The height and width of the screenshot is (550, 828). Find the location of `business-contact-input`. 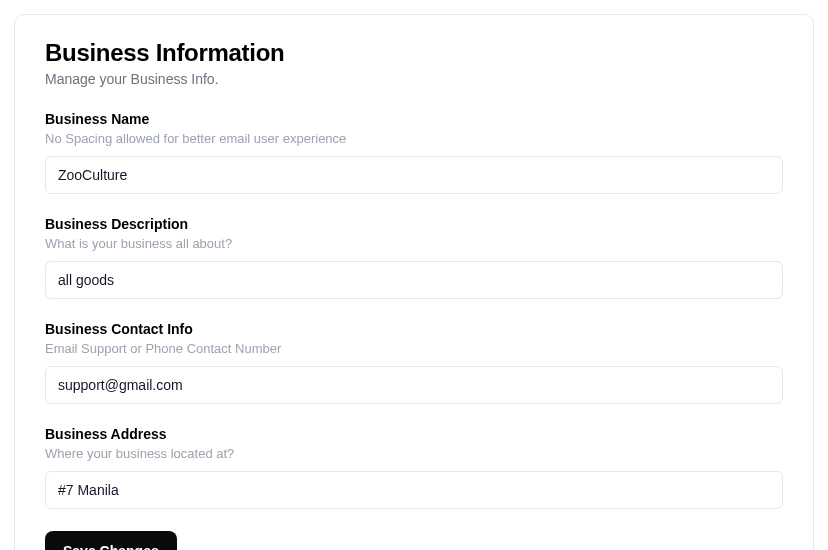

business-contact-input is located at coordinates (414, 385).